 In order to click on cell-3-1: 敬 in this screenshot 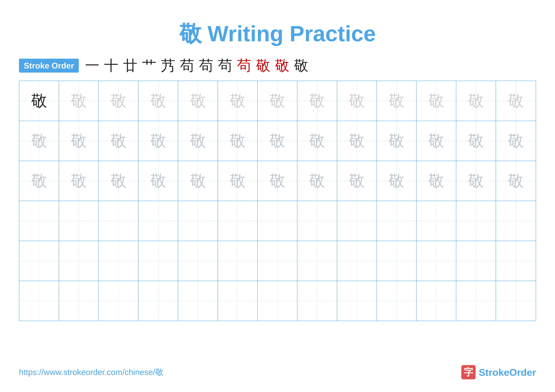, I will do `click(39, 181)`.